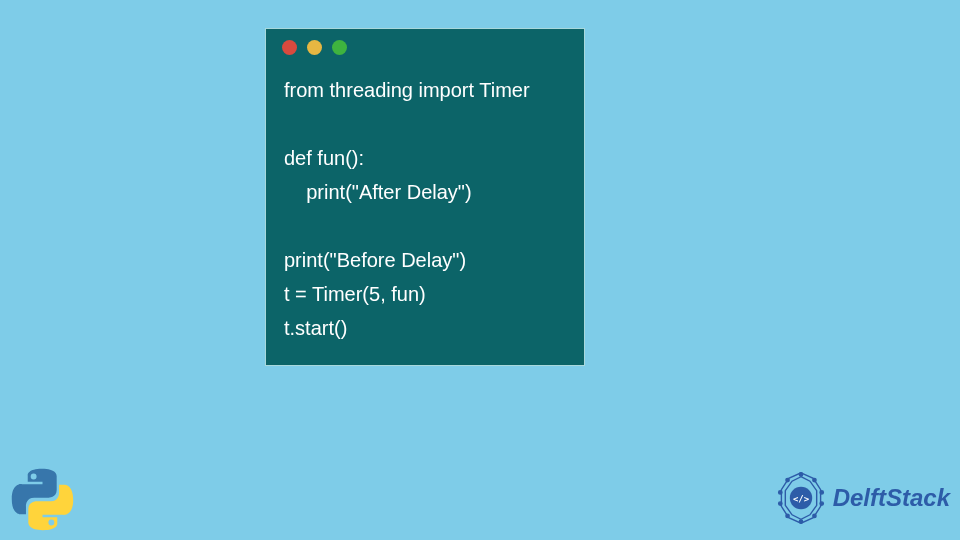 The image size is (960, 540). What do you see at coordinates (314, 48) in the screenshot?
I see `minimize-icon` at bounding box center [314, 48].